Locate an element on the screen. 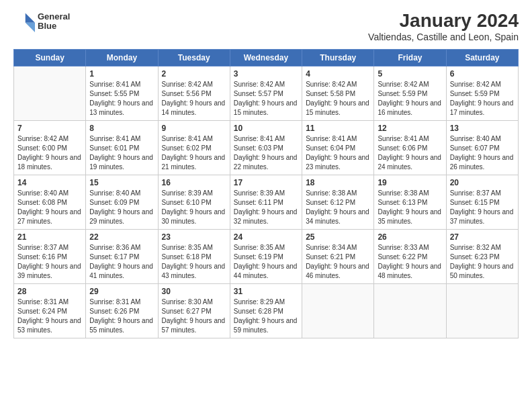  day-info: Sunrise: 8:38 AMSunset: 6:12 PMDaylight:… is located at coordinates (338, 208).